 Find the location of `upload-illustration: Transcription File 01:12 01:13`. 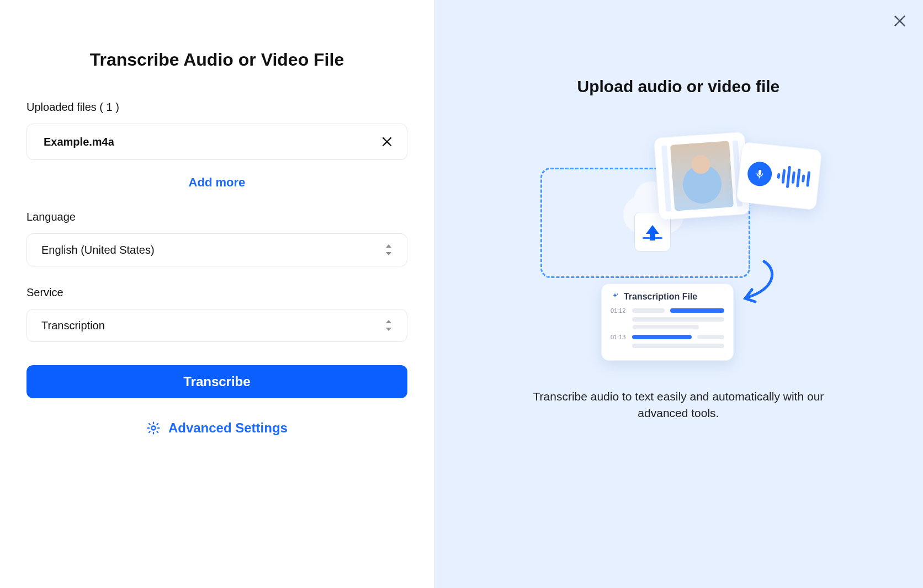

upload-illustration: Transcription File 01:12 01:13 is located at coordinates (678, 248).